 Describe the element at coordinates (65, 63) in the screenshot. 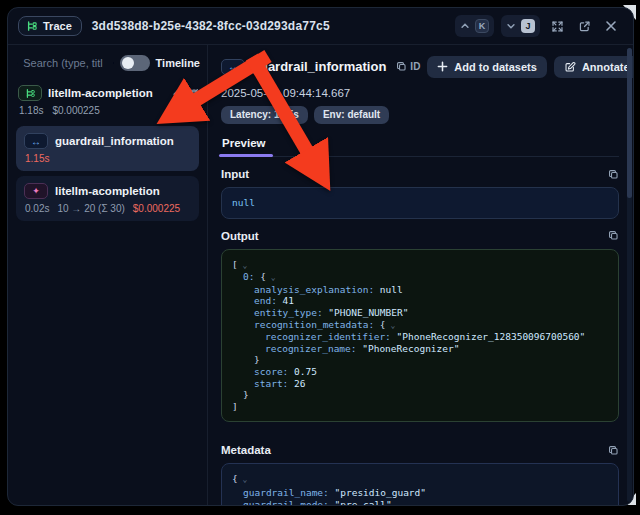

I see `search-input` at that location.